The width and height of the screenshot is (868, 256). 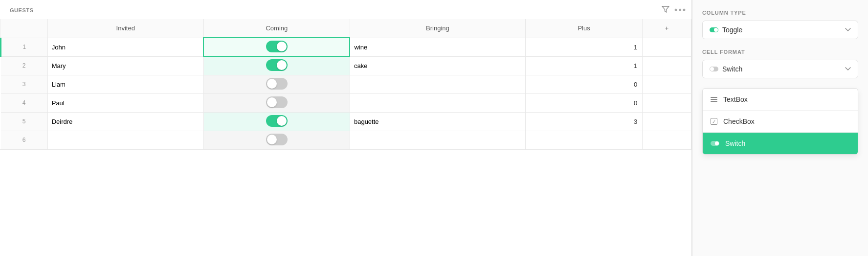 I want to click on cell-format-dropdown-left: Switch, so click(x=726, y=69).